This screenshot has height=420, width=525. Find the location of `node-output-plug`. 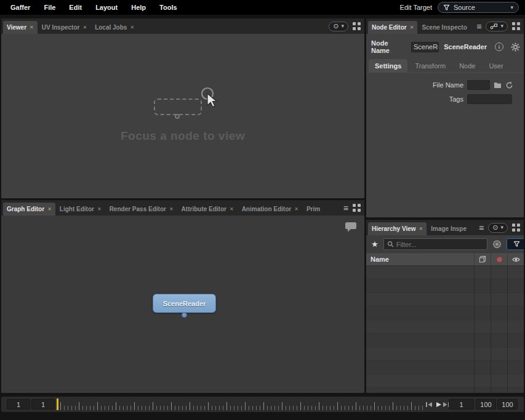

node-output-plug is located at coordinates (185, 315).